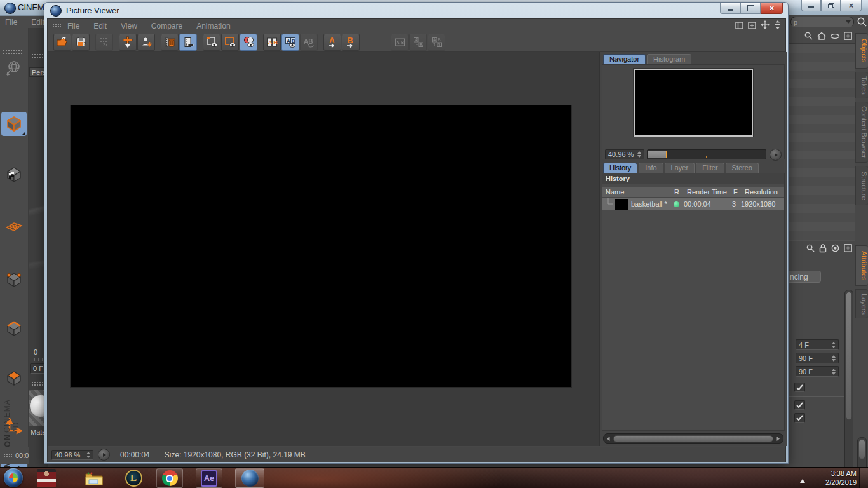 This screenshot has height=488, width=868. I want to click on globe-tool-icon, so click(14, 68).